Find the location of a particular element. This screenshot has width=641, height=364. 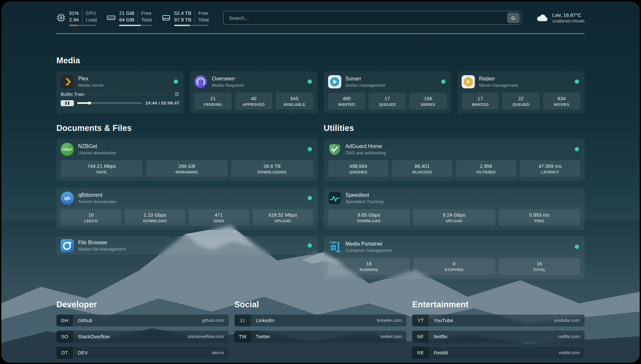

service-subtitle: Speedtest Tracking is located at coordinates (365, 202).